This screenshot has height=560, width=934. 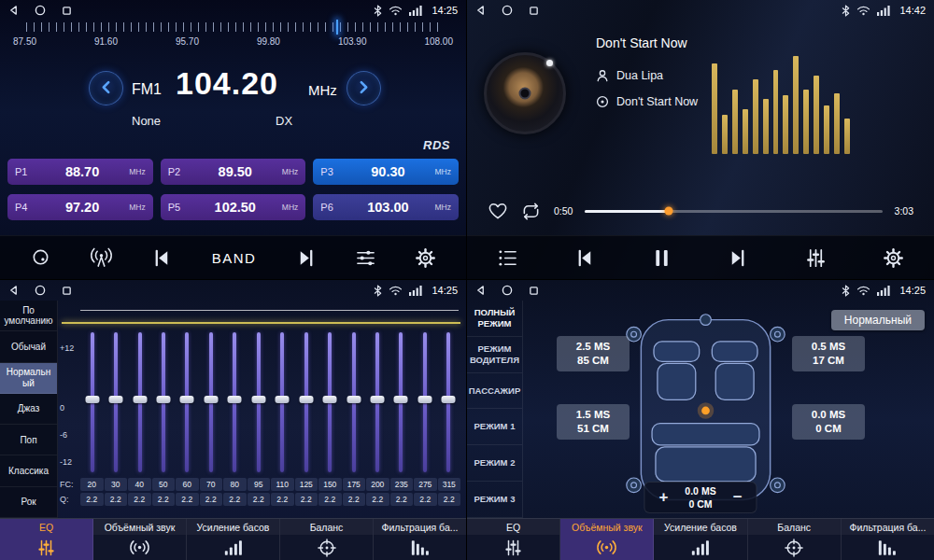 What do you see at coordinates (28, 502) in the screenshot?
I see `eq-preset-rock: Рок` at bounding box center [28, 502].